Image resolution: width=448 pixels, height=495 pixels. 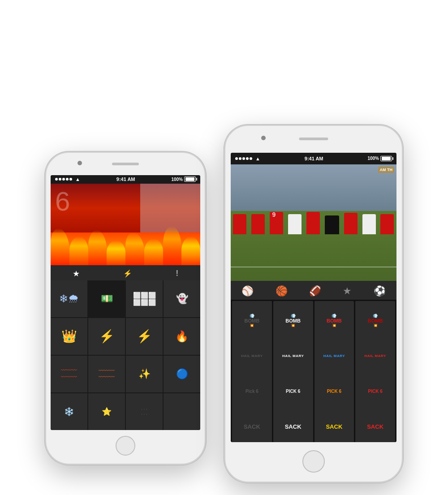 What do you see at coordinates (125, 180) in the screenshot?
I see `status-bar-1: ▲ 9:41 AM 100%` at bounding box center [125, 180].